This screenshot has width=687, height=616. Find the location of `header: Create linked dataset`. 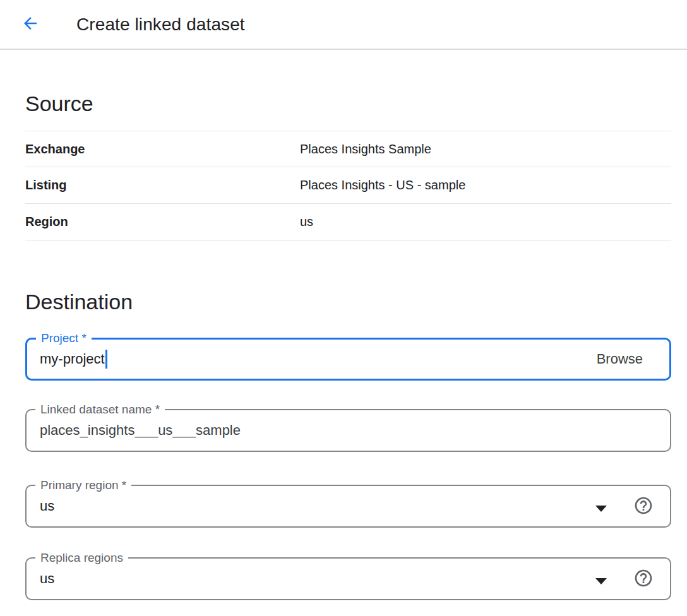

header: Create linked dataset is located at coordinates (344, 25).